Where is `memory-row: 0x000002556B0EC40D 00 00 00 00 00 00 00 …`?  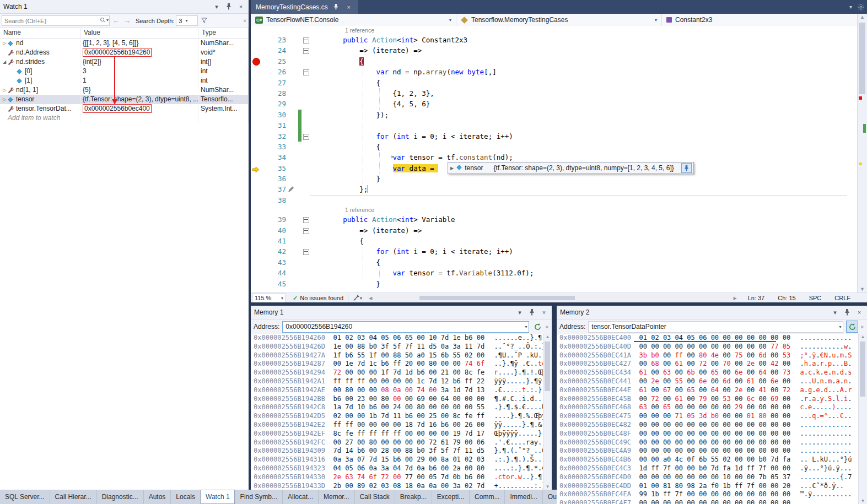
memory-row: 0x000002556B0EC40D 00 00 00 00 00 00 00 … is located at coordinates (709, 347).